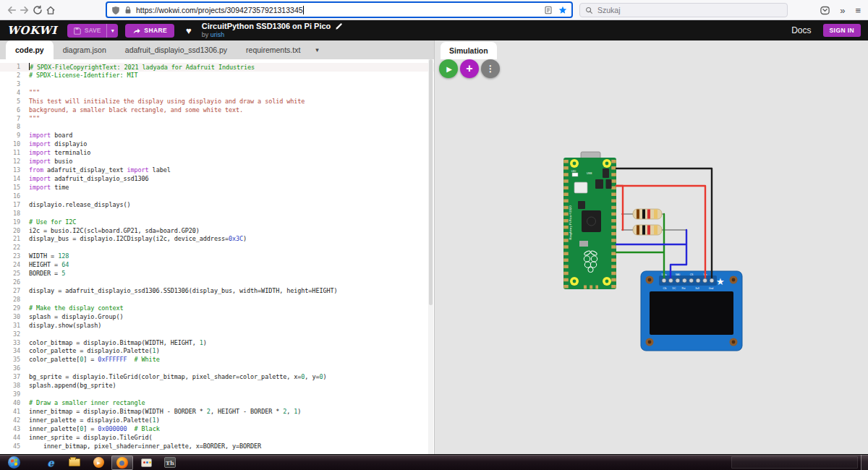 The height and width of the screenshot is (470, 868). Describe the element at coordinates (122, 463) in the screenshot. I see `taskbar-item-firefox` at that location.